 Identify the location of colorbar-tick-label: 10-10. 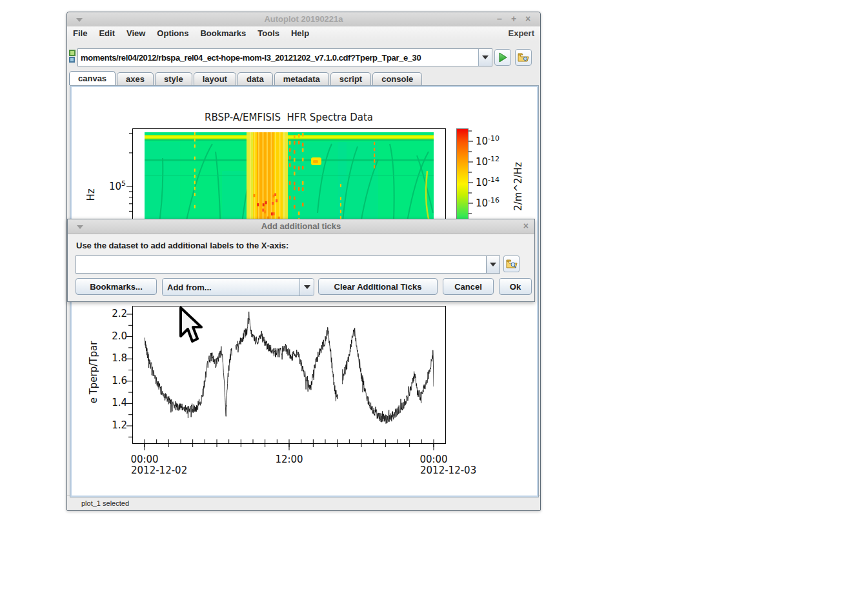
(498, 141).